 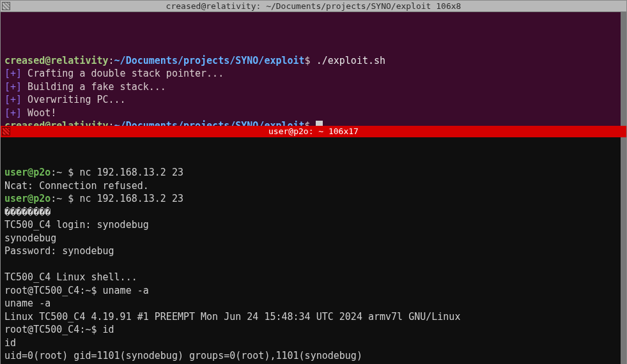 What do you see at coordinates (56, 61) in the screenshot?
I see `prompt-user: creased@relativity` at bounding box center [56, 61].